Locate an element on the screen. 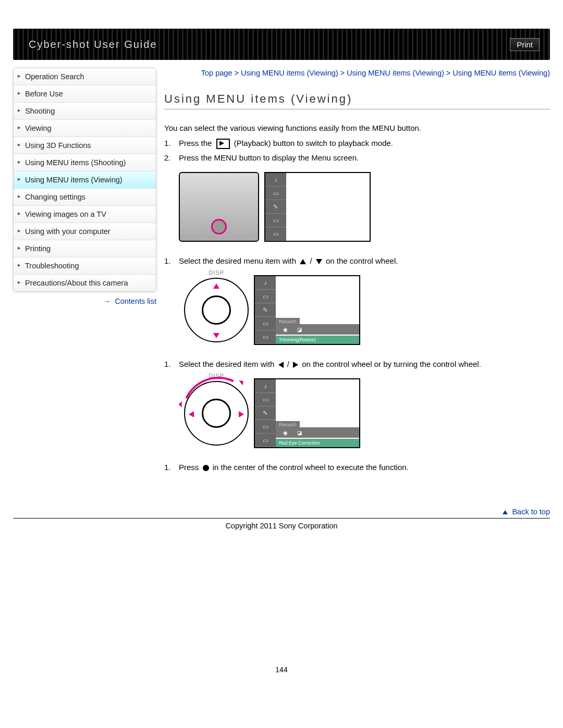 Image resolution: width=563 pixels, height=728 pixels. menu-screen-redeye-icon: ♪▭✎▭▭ Retouch ◉◪ Red Eye Correction is located at coordinates (307, 413).